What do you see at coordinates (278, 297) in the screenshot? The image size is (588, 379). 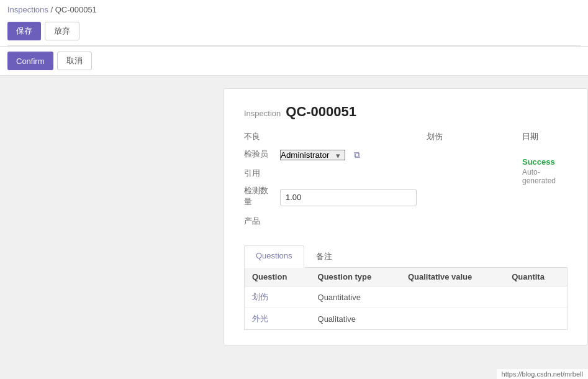 I see `row1-question: 划伤` at bounding box center [278, 297].